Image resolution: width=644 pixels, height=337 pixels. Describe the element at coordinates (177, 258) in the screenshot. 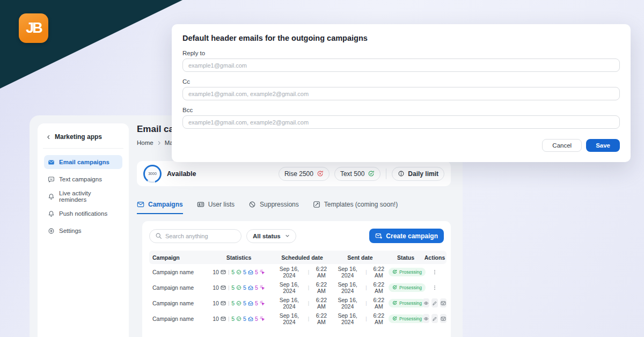

I see `column-campaign: Campaign` at that location.